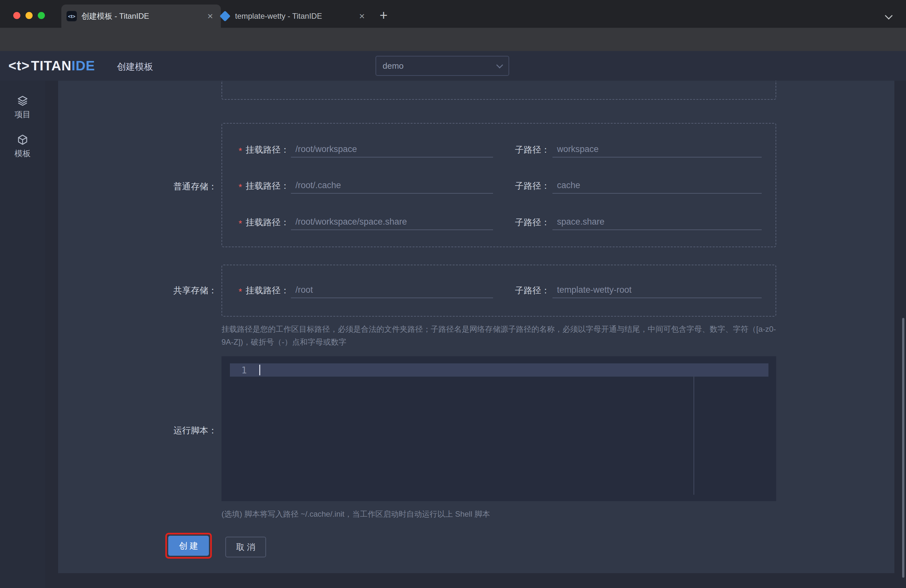  What do you see at coordinates (23, 334) in the screenshot?
I see `app-sidebar: 项目 模板` at bounding box center [23, 334].